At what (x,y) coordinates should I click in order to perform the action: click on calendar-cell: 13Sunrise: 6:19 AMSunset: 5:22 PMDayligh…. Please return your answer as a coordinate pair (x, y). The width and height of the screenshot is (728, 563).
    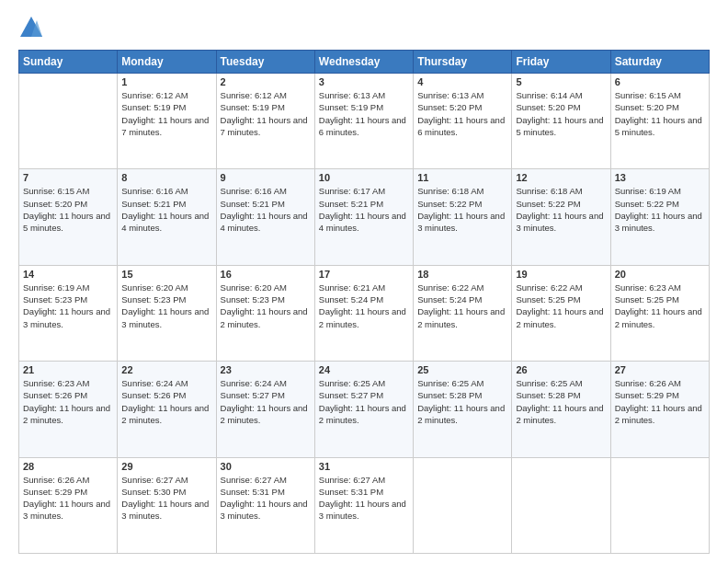
    Looking at the image, I should click on (660, 217).